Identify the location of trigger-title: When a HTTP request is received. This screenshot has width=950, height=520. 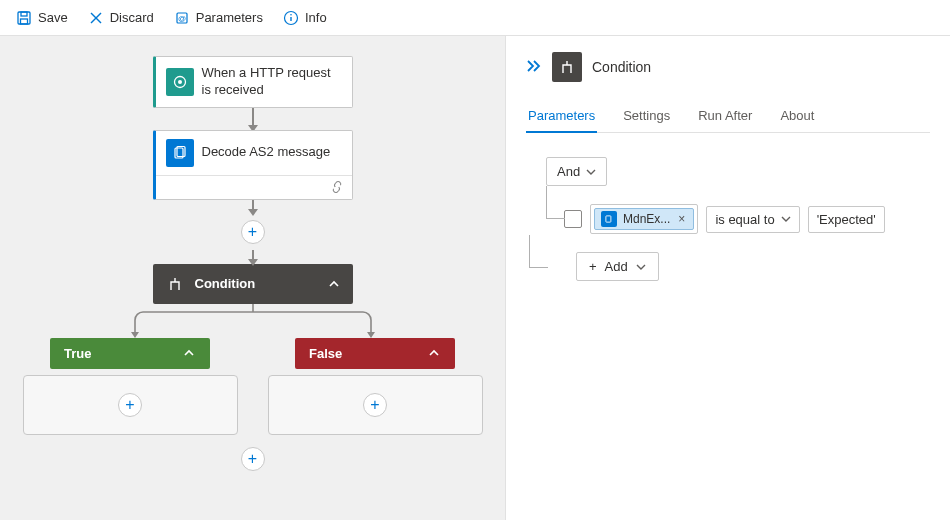
(272, 82).